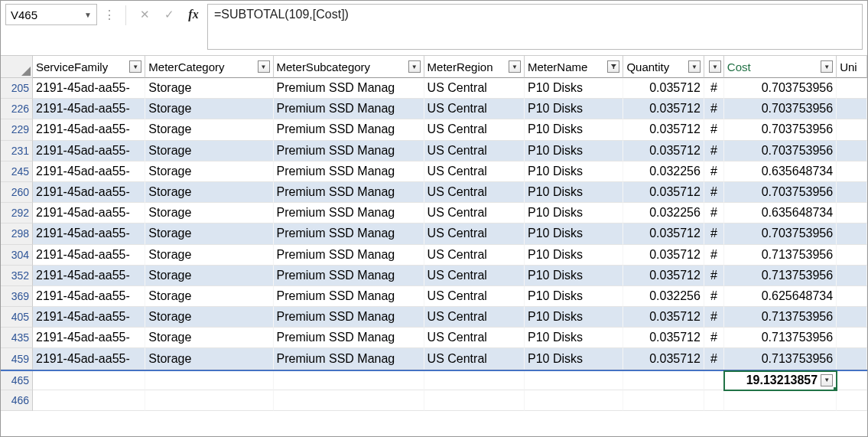 The width and height of the screenshot is (868, 437). I want to click on row-number: 405, so click(17, 317).